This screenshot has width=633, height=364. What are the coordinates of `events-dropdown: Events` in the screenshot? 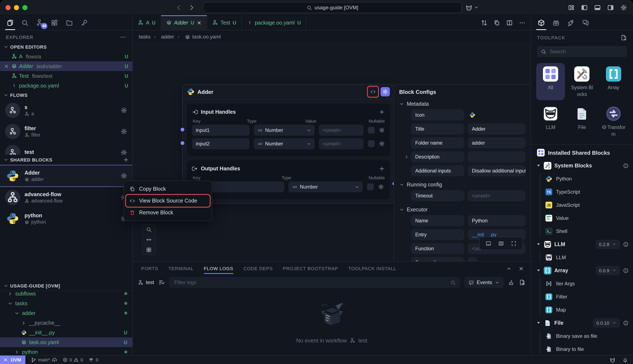 It's located at (484, 282).